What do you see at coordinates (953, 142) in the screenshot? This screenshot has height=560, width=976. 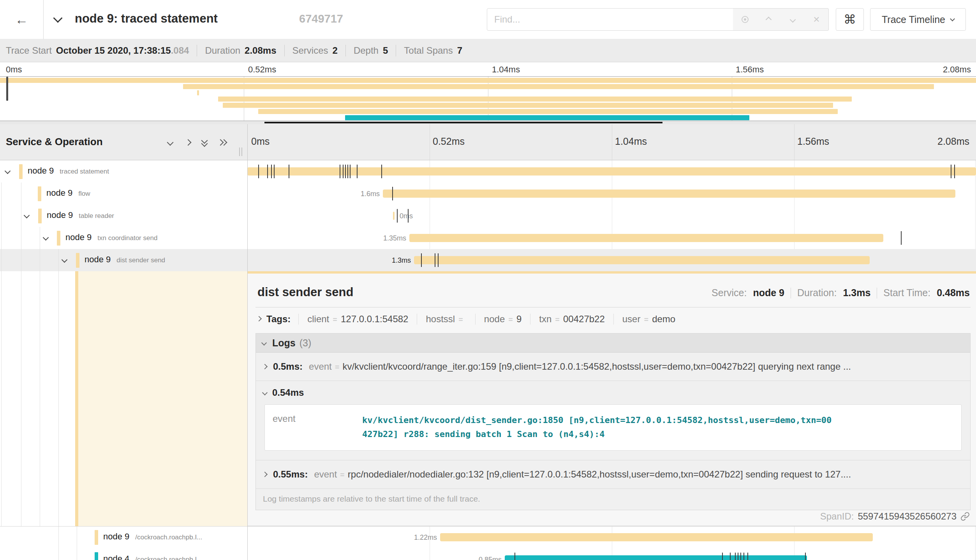 I see `gantt-tick-label: 2.08ms` at bounding box center [953, 142].